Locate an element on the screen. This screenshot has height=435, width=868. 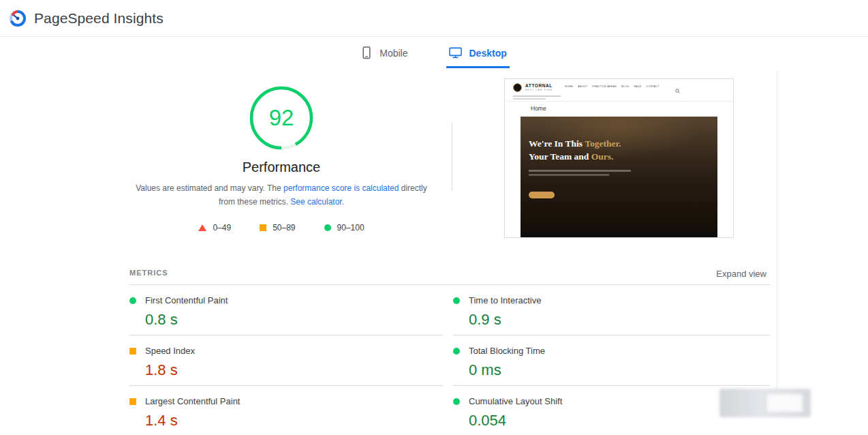
app-title: PageSpeed Insights is located at coordinates (99, 18).